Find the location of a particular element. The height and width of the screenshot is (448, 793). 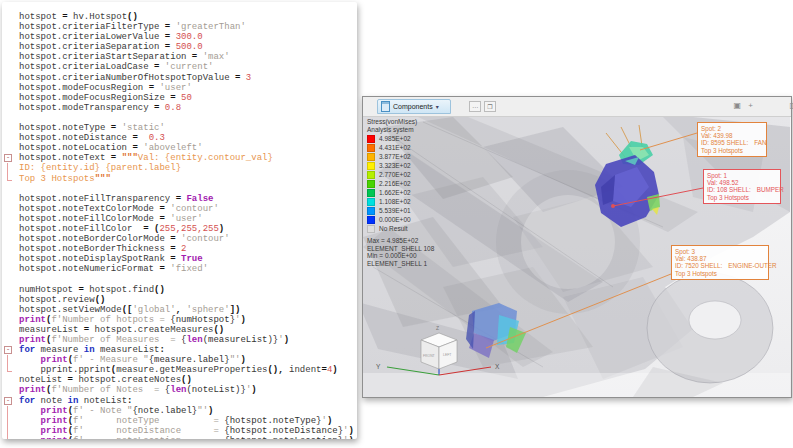

legend-value: 4.985E+02 is located at coordinates (395, 139).